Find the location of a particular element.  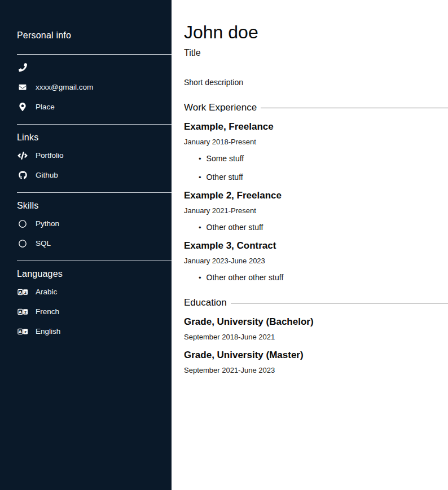

section-header-work-experience: Work Experience is located at coordinates (316, 107).